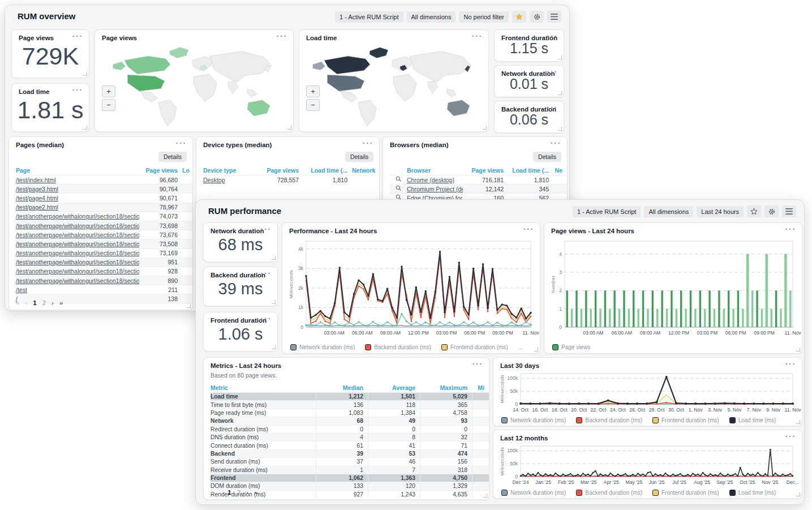  What do you see at coordinates (754, 212) in the screenshot?
I see `favorite-star-button` at bounding box center [754, 212].